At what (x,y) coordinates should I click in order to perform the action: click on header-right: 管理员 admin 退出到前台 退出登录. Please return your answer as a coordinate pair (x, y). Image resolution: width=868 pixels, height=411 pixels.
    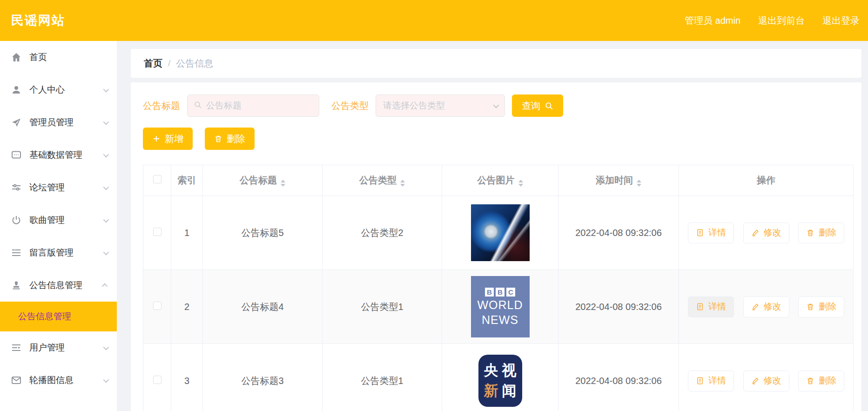
    Looking at the image, I should click on (772, 20).